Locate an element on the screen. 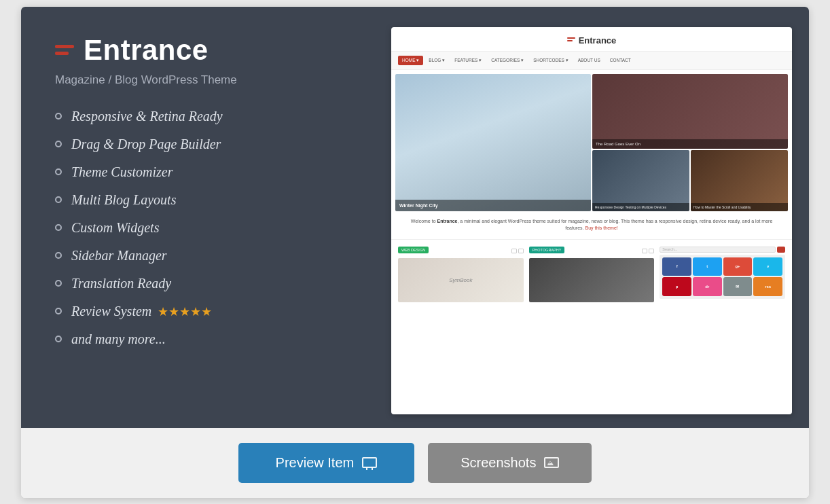  preview-card-2-img is located at coordinates (592, 280).